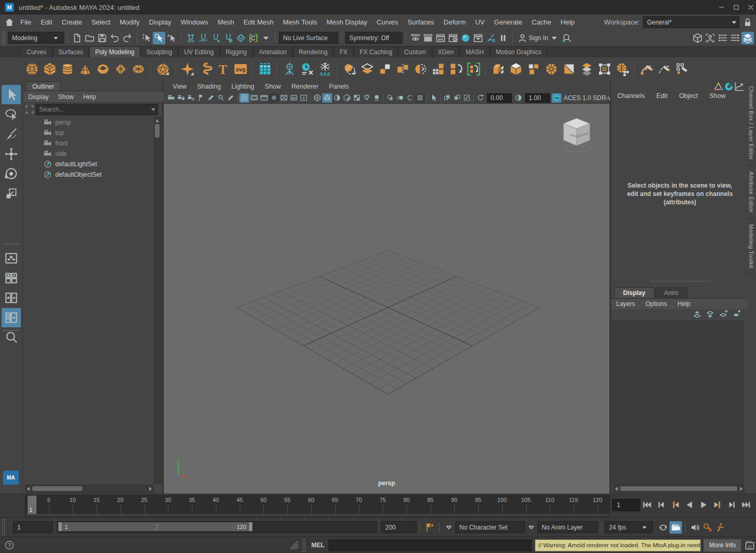 This screenshot has width=756, height=553. What do you see at coordinates (217, 527) in the screenshot?
I see `range-track: 1 120` at bounding box center [217, 527].